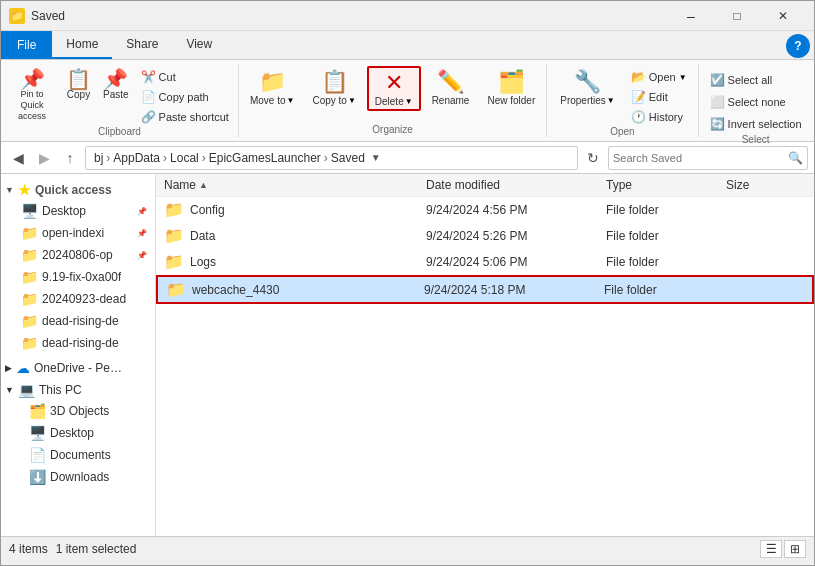 This screenshot has height=566, width=815. I want to click on new-folder-button: 🗂️ New folder, so click(511, 88).